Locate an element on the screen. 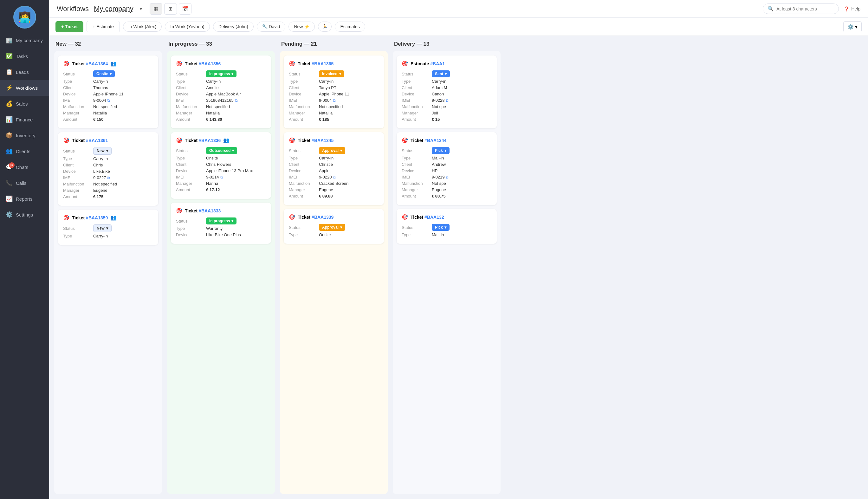  card-amount-row: Amount€ 15 is located at coordinates (447, 119).